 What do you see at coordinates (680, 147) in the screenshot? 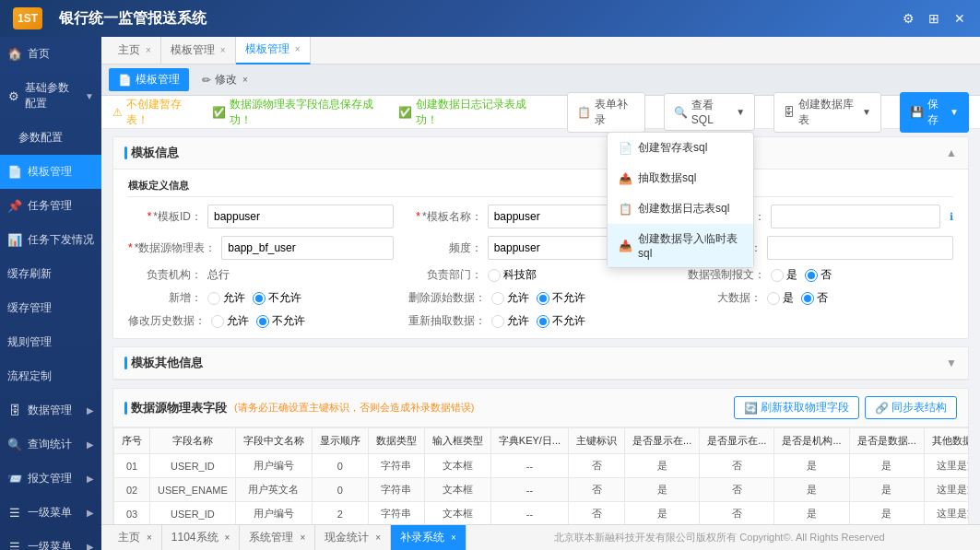
I see `dropdown-create-save-sql: 📄 创建智存表sql` at bounding box center [680, 147].